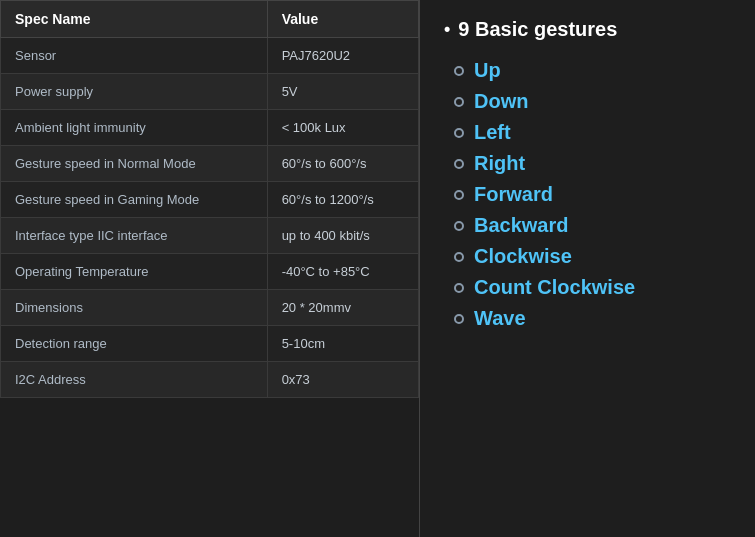  What do you see at coordinates (134, 164) in the screenshot?
I see `spec-name-cell: Gesture speed in Normal Mode` at bounding box center [134, 164].